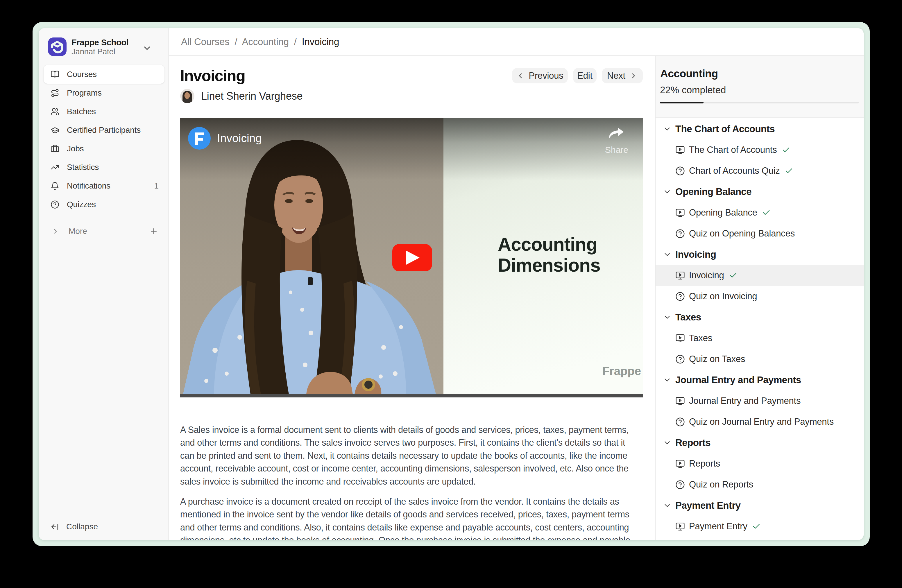 The image size is (902, 588). I want to click on svg-text: Share, so click(617, 150).